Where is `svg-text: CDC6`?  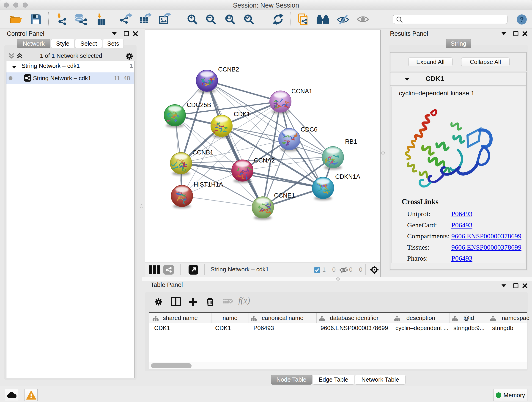 svg-text: CDC6 is located at coordinates (309, 129).